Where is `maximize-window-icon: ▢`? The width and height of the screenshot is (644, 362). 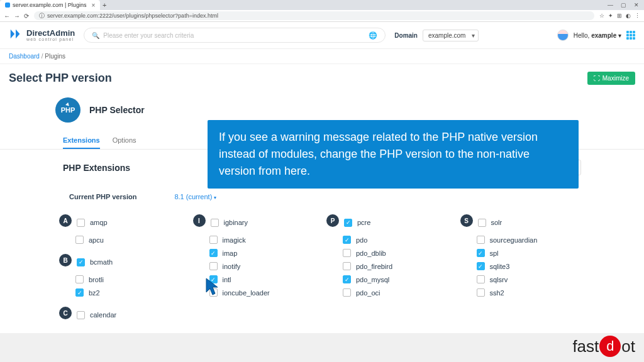 maximize-window-icon: ▢ is located at coordinates (624, 5).